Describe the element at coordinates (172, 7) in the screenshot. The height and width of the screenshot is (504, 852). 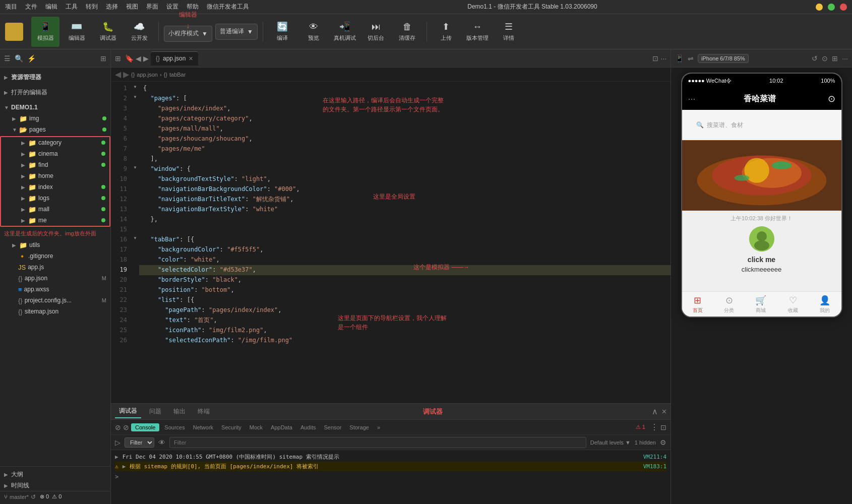
I see `menu-settings: 设置` at that location.